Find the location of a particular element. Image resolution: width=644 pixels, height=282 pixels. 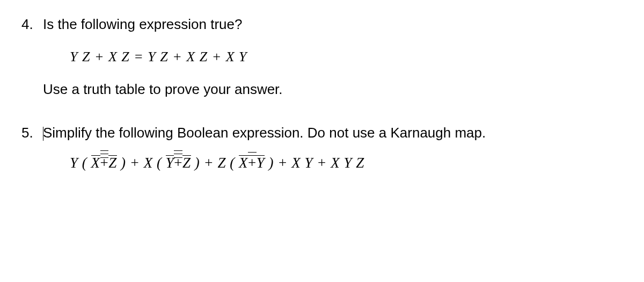

text-cursor is located at coordinates (43, 134).